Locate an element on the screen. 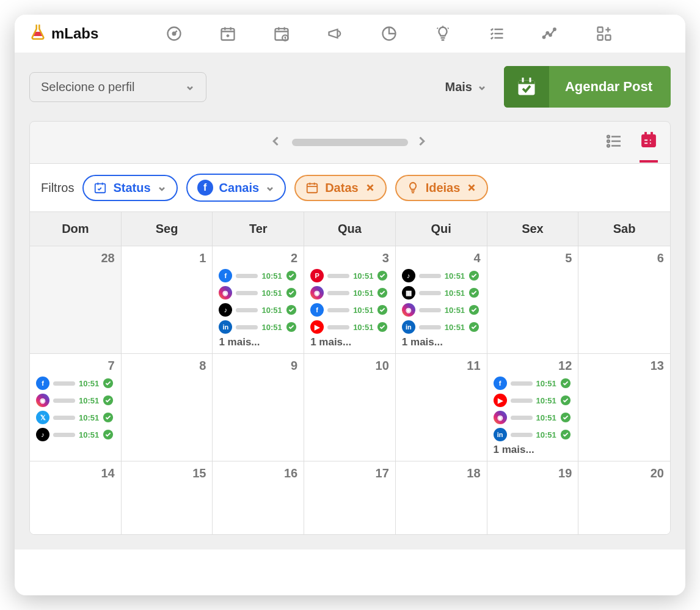  calendar-clock-icon is located at coordinates (282, 34).